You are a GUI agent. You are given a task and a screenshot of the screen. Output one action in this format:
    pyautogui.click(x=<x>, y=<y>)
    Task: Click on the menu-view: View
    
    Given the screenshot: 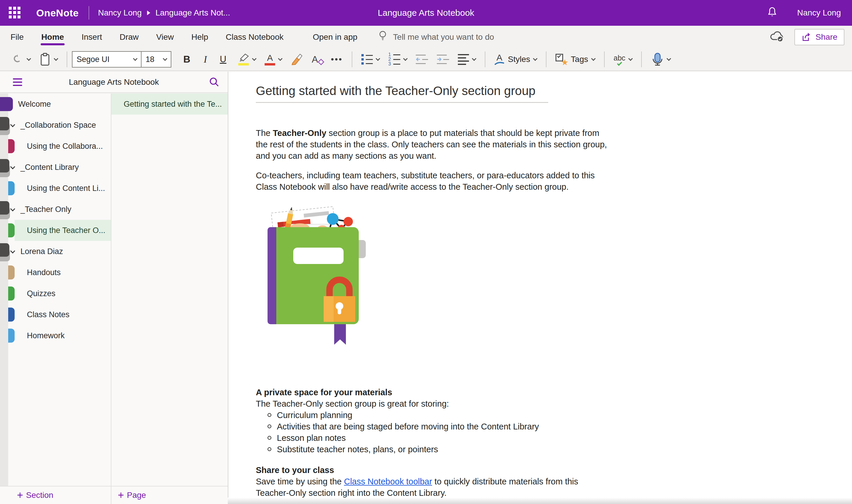 What is the action you would take?
    pyautogui.click(x=165, y=37)
    